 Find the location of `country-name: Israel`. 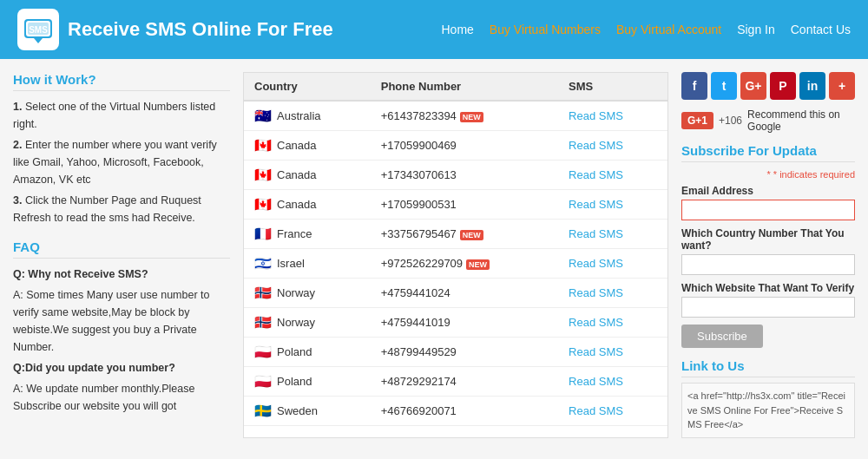

country-name: Israel is located at coordinates (291, 264).